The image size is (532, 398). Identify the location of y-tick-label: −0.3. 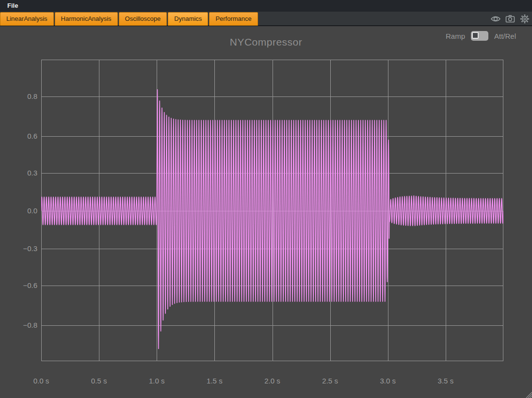
(18, 249).